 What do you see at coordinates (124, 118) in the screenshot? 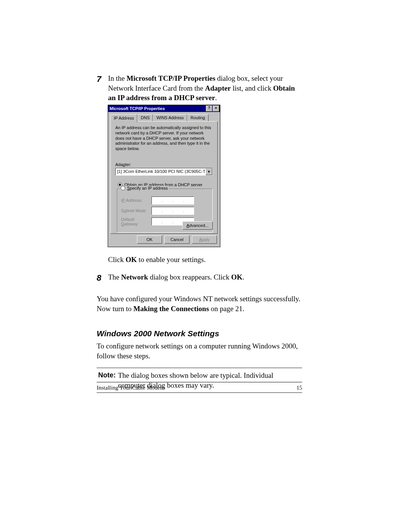
I see `tab-ip-address: IP Address` at bounding box center [124, 118].